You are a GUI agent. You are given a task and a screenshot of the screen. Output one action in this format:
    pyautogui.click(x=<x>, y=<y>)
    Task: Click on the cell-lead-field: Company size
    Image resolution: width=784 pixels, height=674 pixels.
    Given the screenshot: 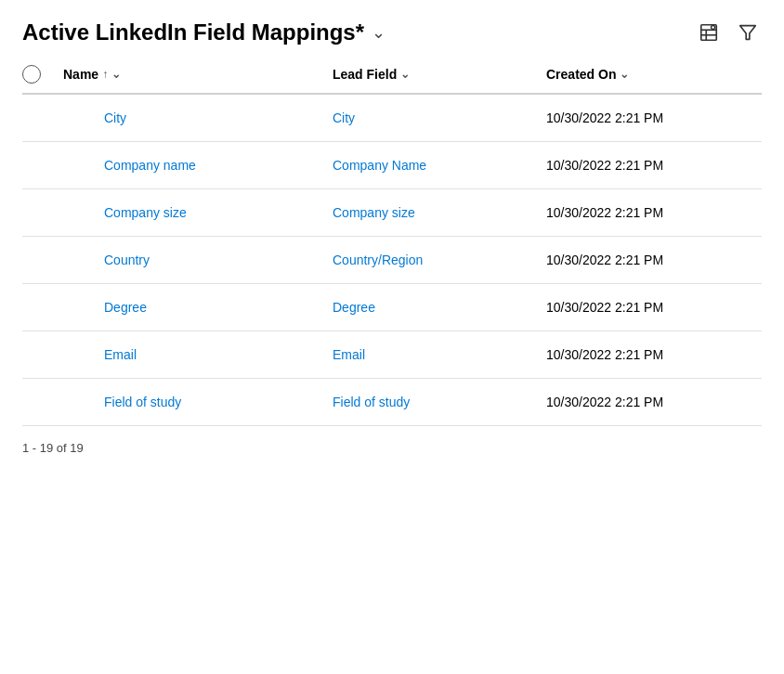 What is the action you would take?
    pyautogui.click(x=439, y=213)
    